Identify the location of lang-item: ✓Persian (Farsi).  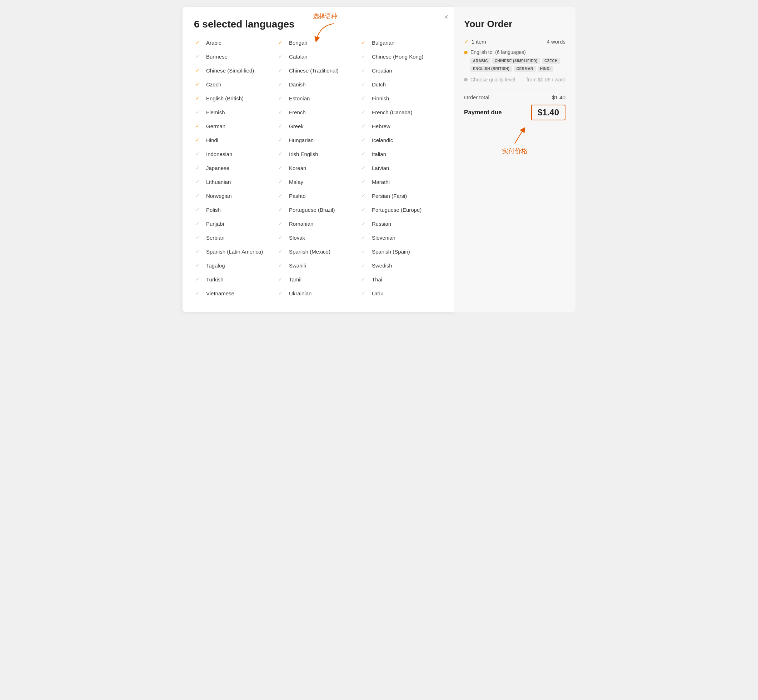
(401, 196).